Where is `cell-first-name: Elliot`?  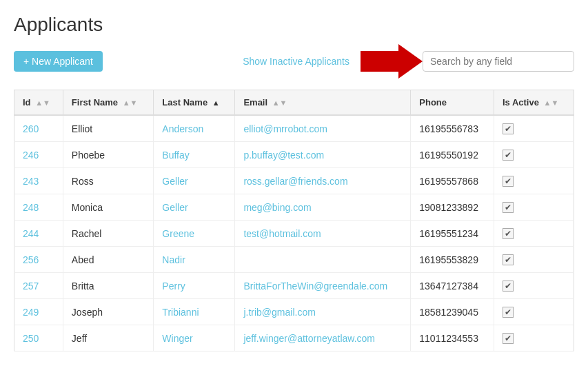 cell-first-name: Elliot is located at coordinates (108, 128).